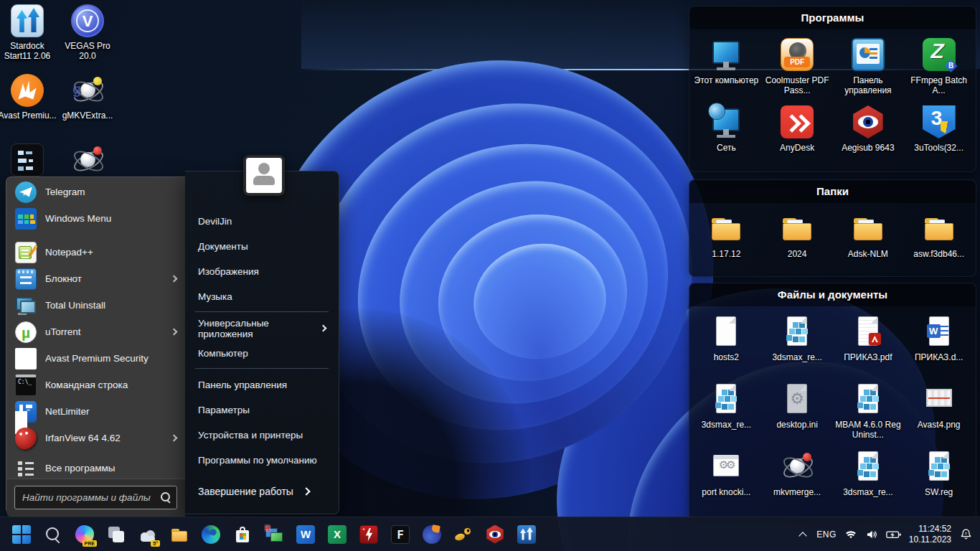  I want to click on fence-item: Этот компьютер, so click(726, 69).